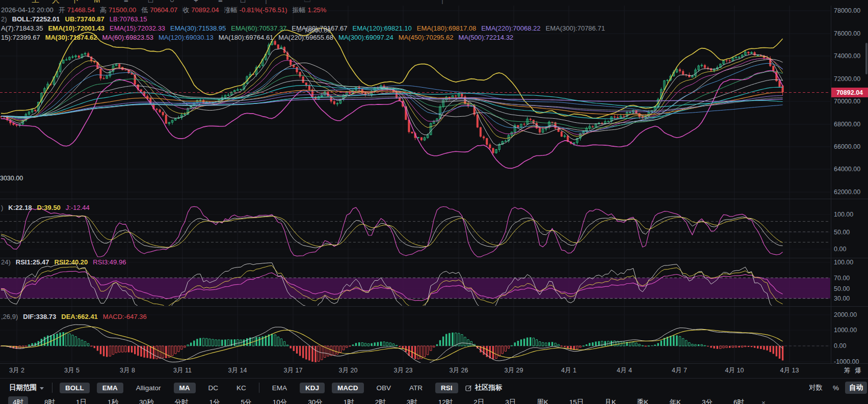  I want to click on top-toolbar-clipped: 工人卜M≡□○+≡□|▭|, so click(434, 3).